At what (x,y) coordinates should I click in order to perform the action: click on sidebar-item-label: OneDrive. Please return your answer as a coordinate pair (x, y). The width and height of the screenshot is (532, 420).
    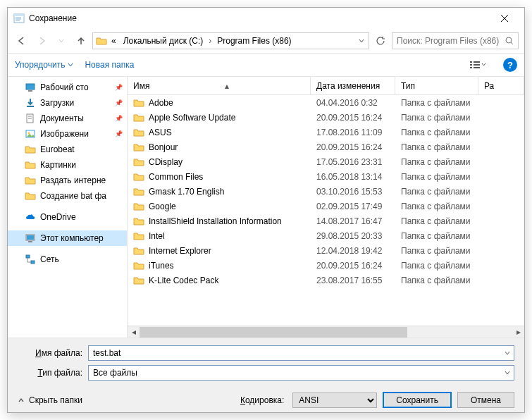
    Looking at the image, I should click on (58, 217).